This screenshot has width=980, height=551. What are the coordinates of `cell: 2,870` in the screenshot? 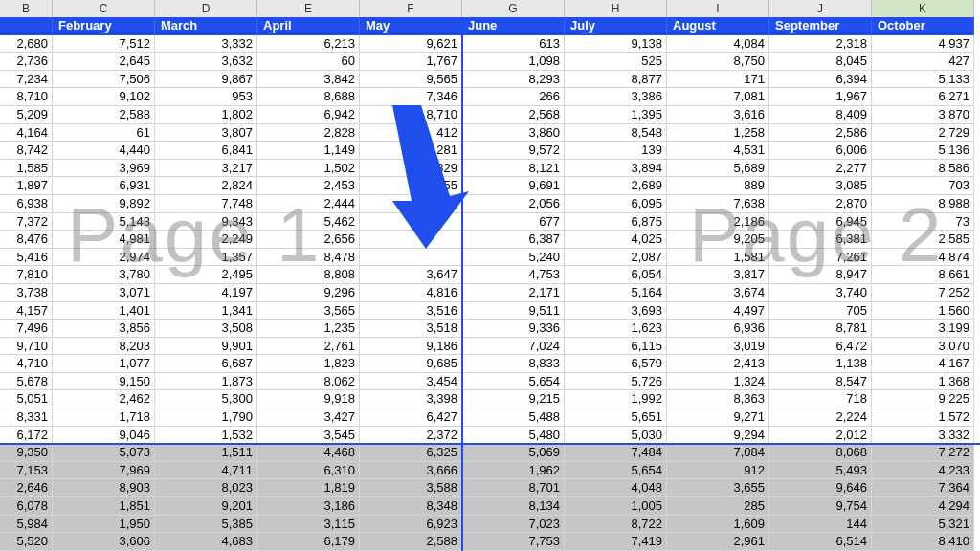 It's located at (821, 205).